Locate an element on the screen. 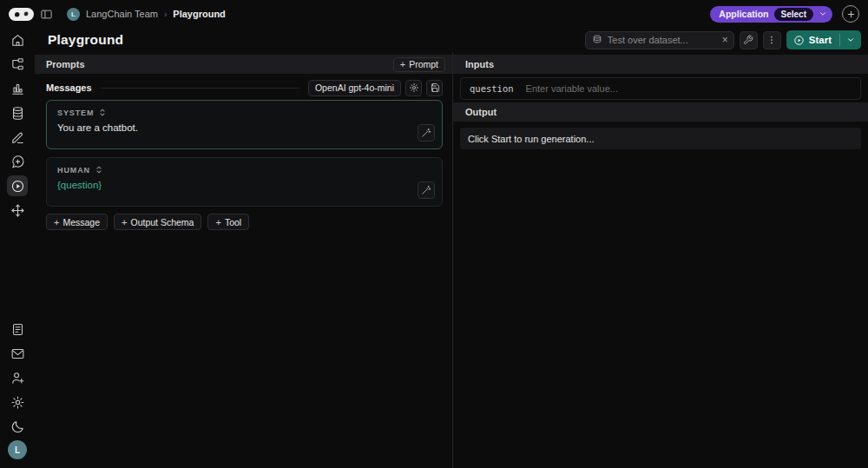 The width and height of the screenshot is (868, 468). sidebar-toggle-icon is located at coordinates (47, 14).